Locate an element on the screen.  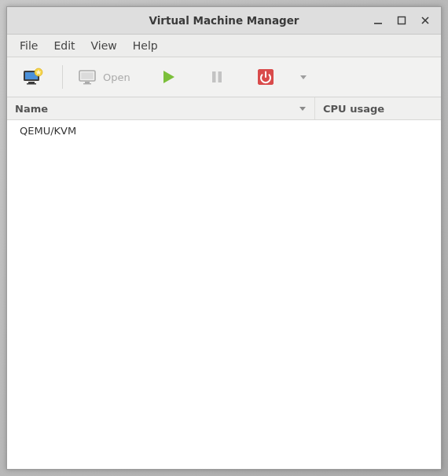
create-vm-button is located at coordinates (33, 77).